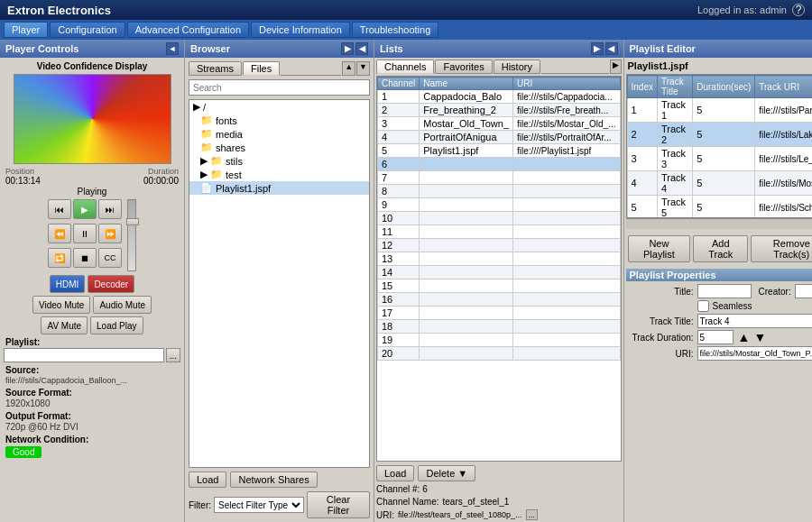 This screenshot has width=812, height=522. Describe the element at coordinates (760, 337) in the screenshot. I see `duration-down-arrow: ▼` at that location.